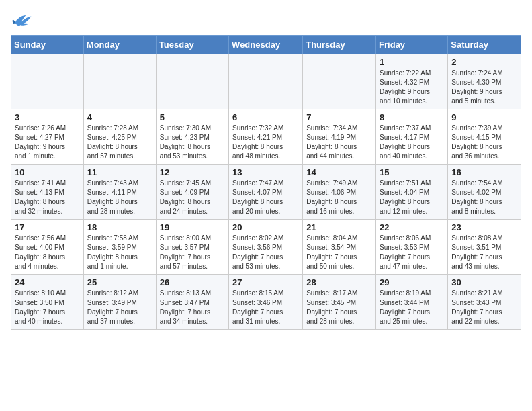 The image size is (532, 411). Describe the element at coordinates (120, 192) in the screenshot. I see `calendar-cell: 11Sunrise: 7:43 AM Sunset: 4:11 PM Dayli…` at that location.